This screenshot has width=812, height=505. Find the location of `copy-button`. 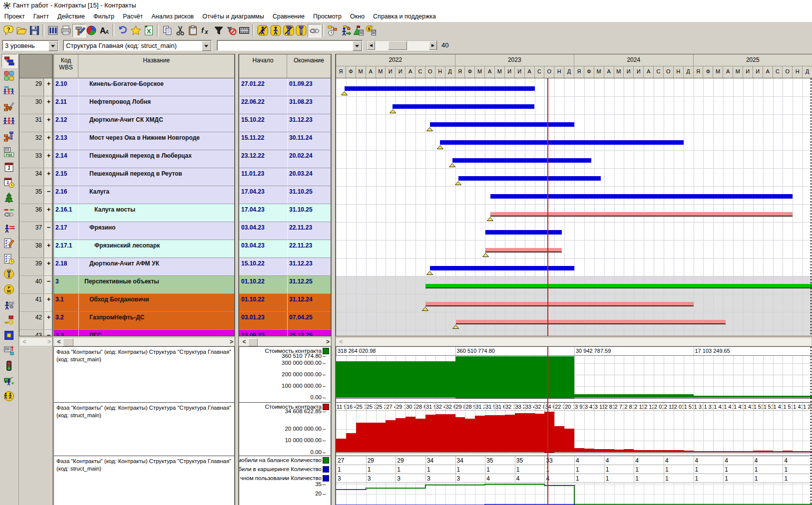

copy-button is located at coordinates (168, 30).